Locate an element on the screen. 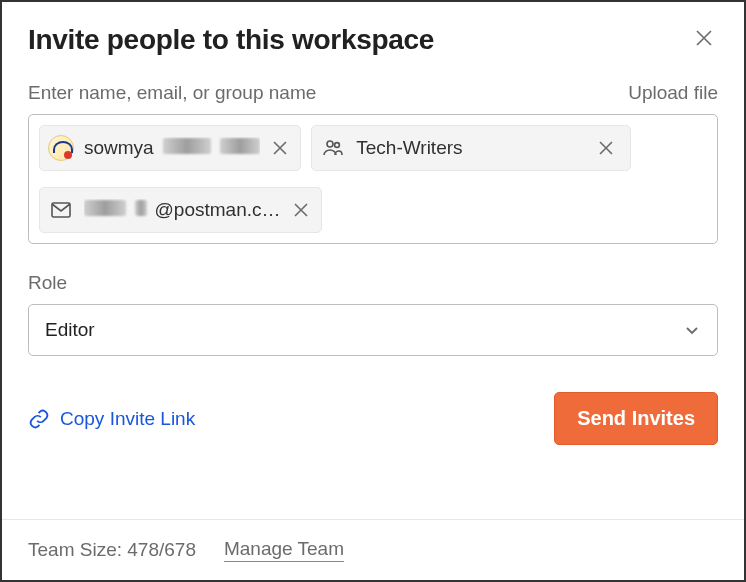 This screenshot has width=746, height=582. dialog-title: Invite people to this workspace is located at coordinates (231, 40).